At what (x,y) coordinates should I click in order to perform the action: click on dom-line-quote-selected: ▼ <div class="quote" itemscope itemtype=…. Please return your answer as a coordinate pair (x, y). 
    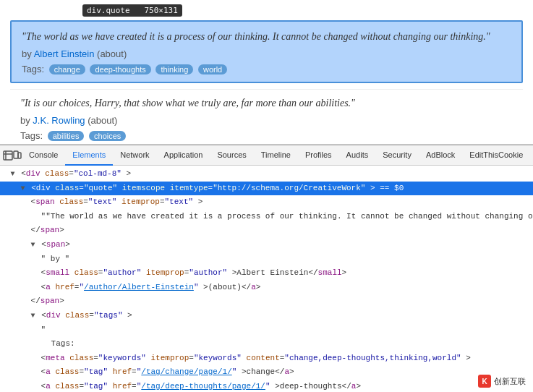
    Looking at the image, I should click on (266, 189).